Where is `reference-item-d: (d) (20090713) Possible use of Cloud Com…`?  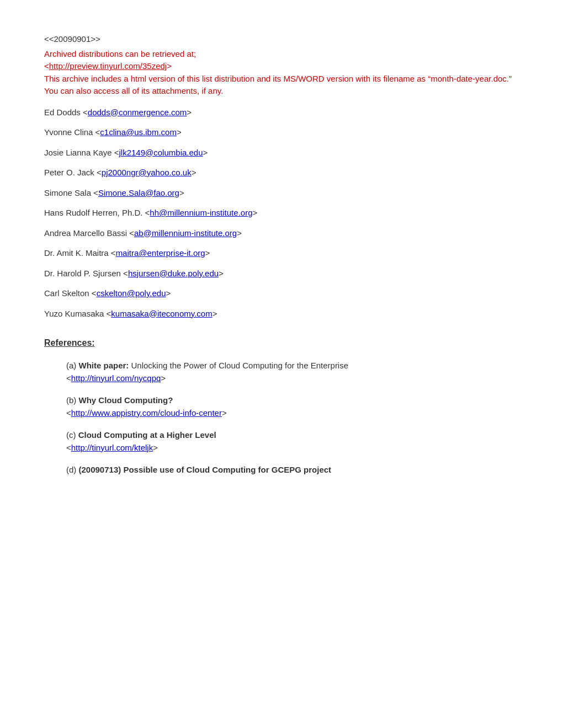
reference-item-d: (d) (20090713) Possible use of Cloud Com… is located at coordinates (293, 470).